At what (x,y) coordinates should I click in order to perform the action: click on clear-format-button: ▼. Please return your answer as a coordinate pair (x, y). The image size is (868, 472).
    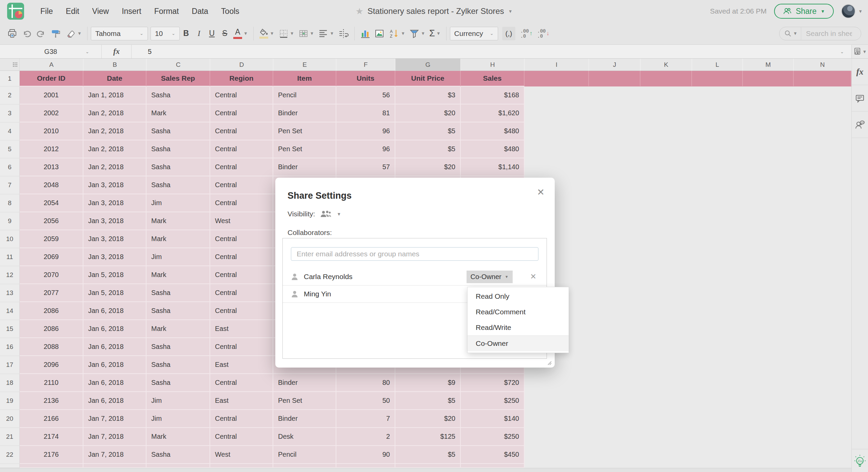
    Looking at the image, I should click on (73, 34).